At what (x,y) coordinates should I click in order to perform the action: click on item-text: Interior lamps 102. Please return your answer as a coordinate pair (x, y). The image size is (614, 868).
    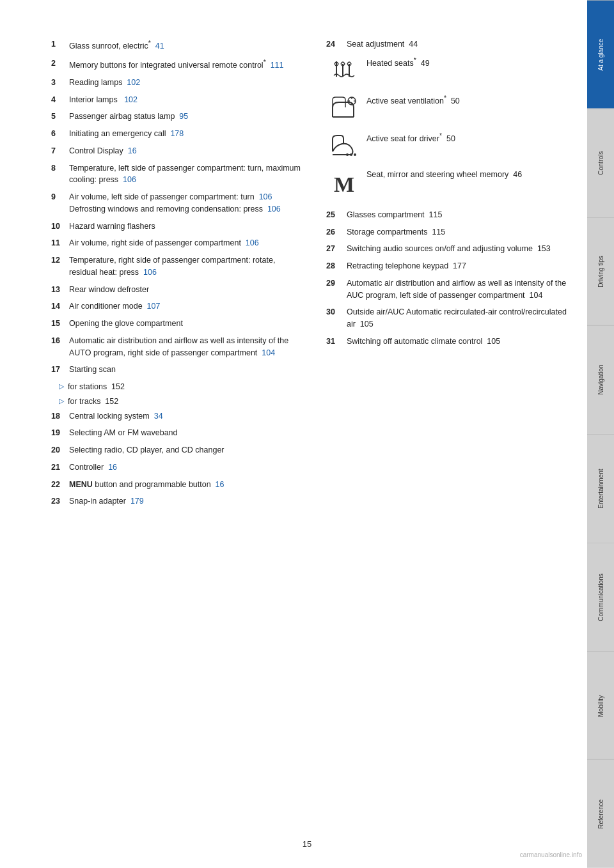
    Looking at the image, I should click on (185, 100).